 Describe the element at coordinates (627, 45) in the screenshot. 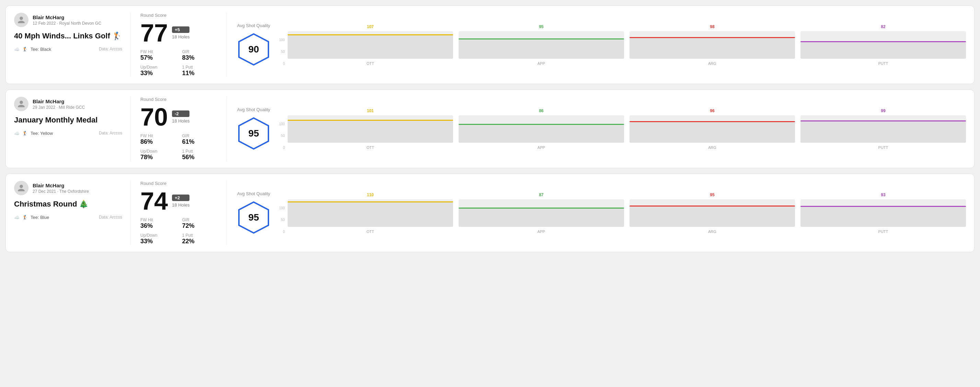

I see `bars-row: 107OTT95APP98ARG82PUTT` at that location.